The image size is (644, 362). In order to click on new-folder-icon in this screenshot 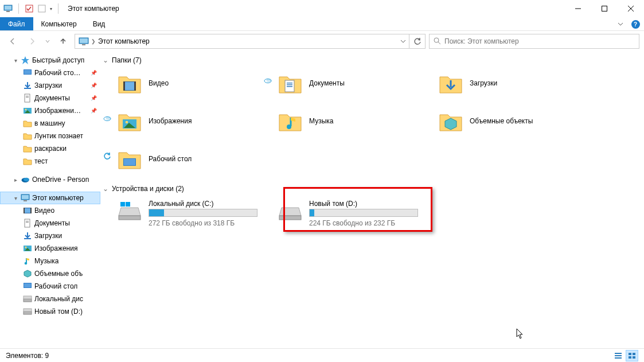, I will do `click(42, 9)`.